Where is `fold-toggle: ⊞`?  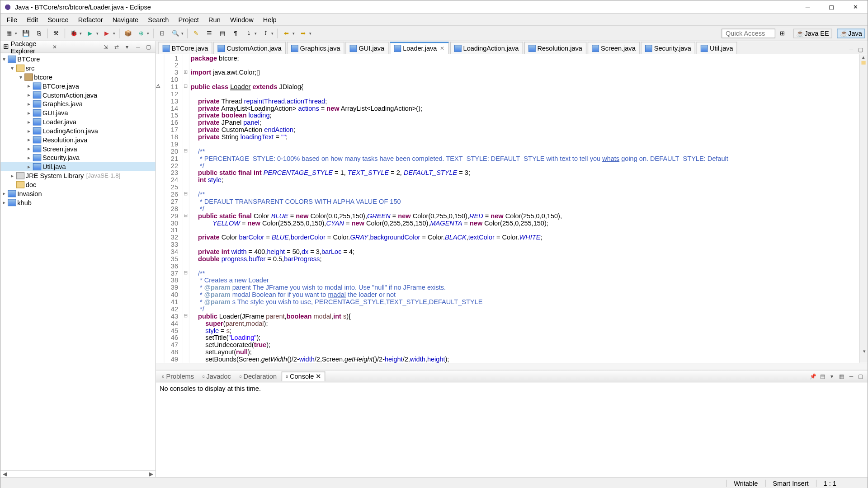
fold-toggle: ⊞ is located at coordinates (185, 72).